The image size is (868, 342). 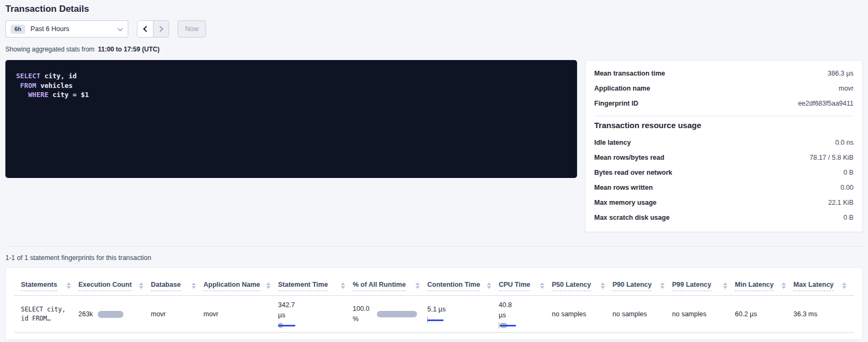 What do you see at coordinates (814, 286) in the screenshot?
I see `column-label: Max Latency` at bounding box center [814, 286].